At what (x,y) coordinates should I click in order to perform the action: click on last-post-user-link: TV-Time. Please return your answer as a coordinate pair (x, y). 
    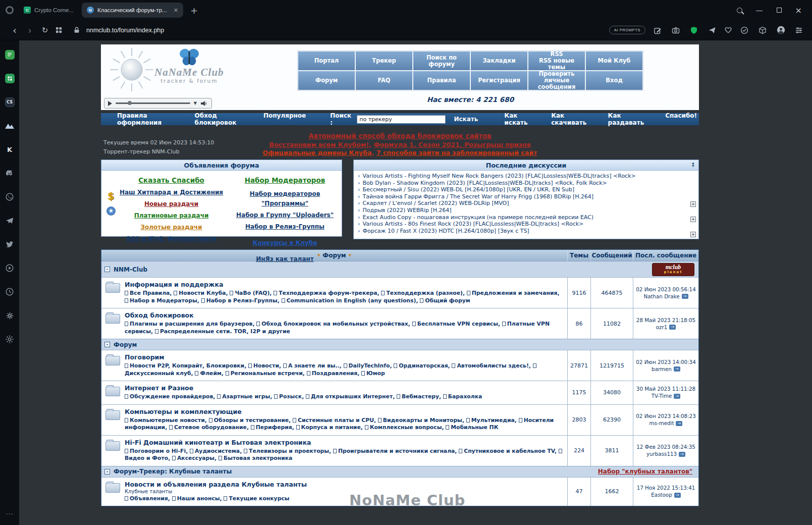
    Looking at the image, I should click on (662, 396).